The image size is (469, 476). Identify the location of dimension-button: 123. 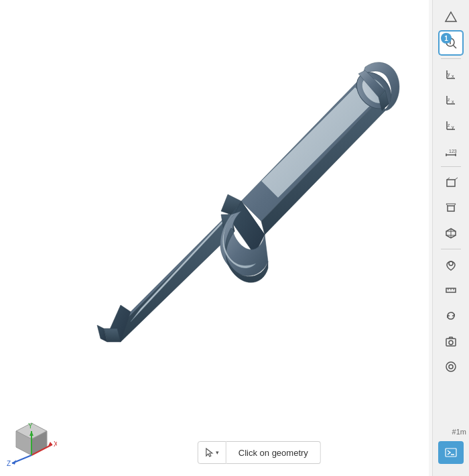
(451, 151).